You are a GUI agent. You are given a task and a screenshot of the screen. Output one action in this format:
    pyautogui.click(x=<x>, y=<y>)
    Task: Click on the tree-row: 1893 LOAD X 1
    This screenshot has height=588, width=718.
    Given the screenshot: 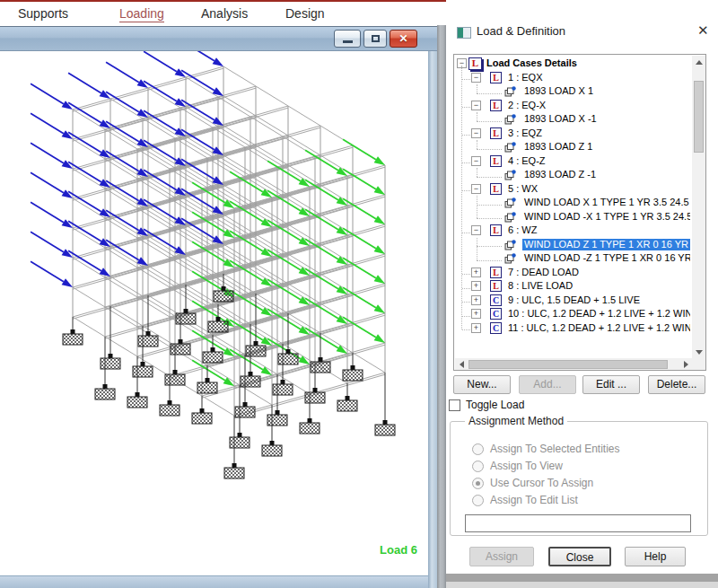 What is the action you would take?
    pyautogui.click(x=573, y=92)
    